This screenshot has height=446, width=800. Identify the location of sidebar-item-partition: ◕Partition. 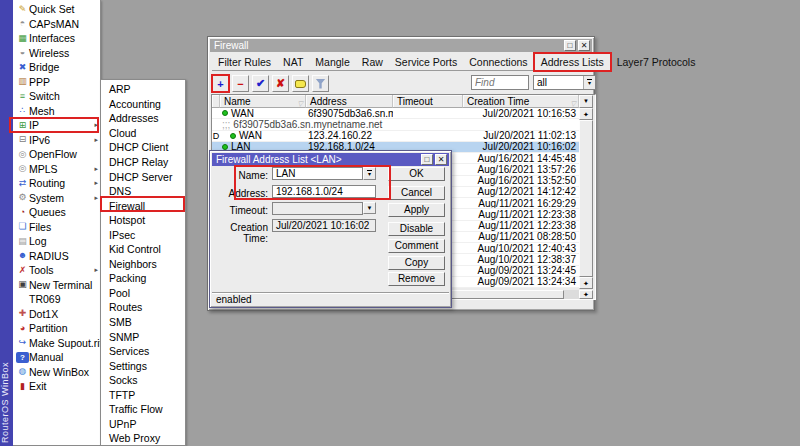
(56, 328).